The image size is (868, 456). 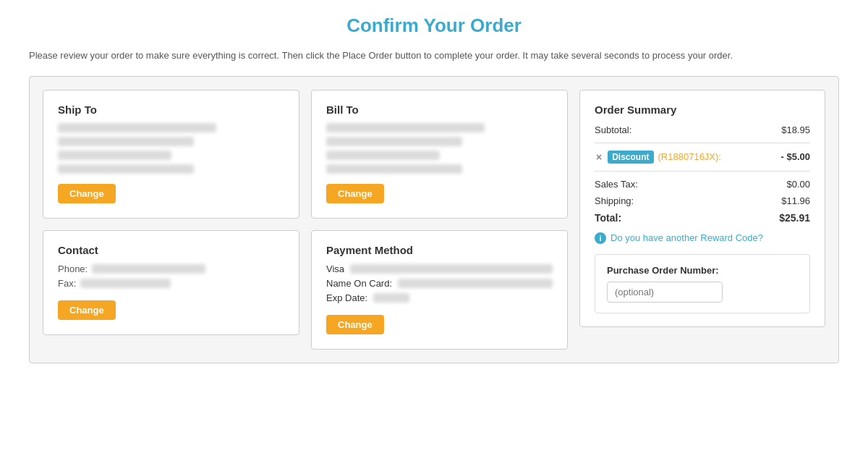 I want to click on contact-fax-row: Fax:, so click(x=171, y=284).